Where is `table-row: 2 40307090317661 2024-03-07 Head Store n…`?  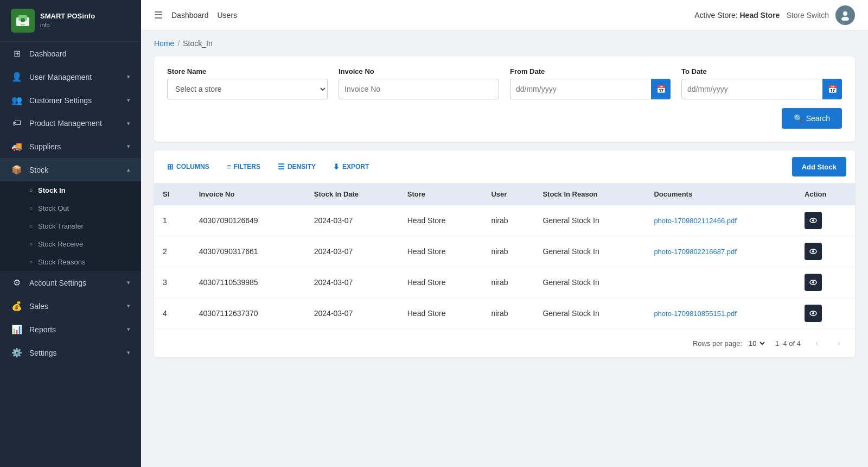
table-row: 2 40307090317661 2024-03-07 Head Store n… is located at coordinates (505, 252).